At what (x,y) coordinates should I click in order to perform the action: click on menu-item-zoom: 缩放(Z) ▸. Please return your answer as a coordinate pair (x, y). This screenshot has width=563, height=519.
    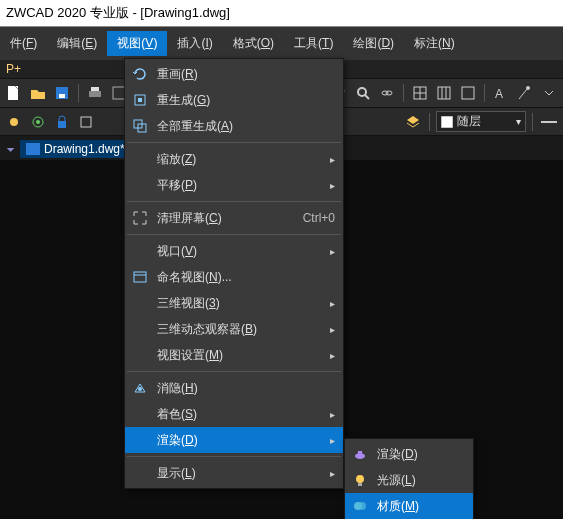
    Looking at the image, I should click on (234, 159).